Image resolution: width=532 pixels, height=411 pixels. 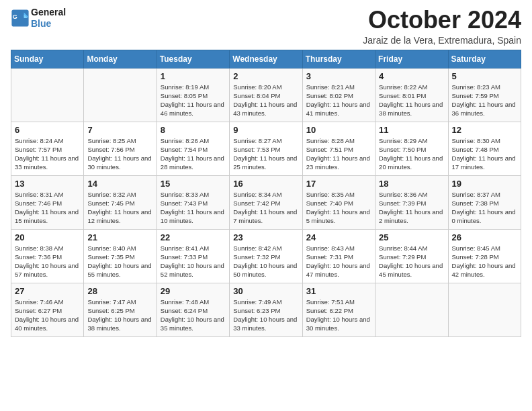 I want to click on calendar-cell: 29Sunrise: 7:48 AM Sunset: 6:24 PM Dayli…, so click(x=193, y=310).